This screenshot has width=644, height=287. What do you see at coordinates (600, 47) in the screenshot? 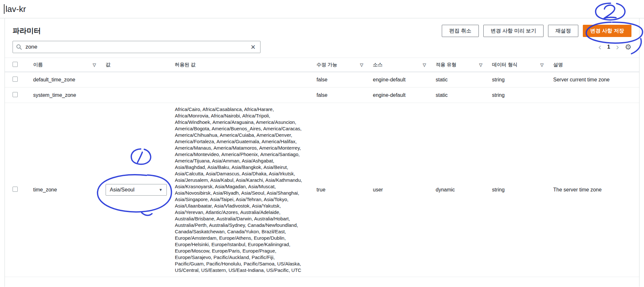
I see `previous-page-icon: ‹` at bounding box center [600, 47].